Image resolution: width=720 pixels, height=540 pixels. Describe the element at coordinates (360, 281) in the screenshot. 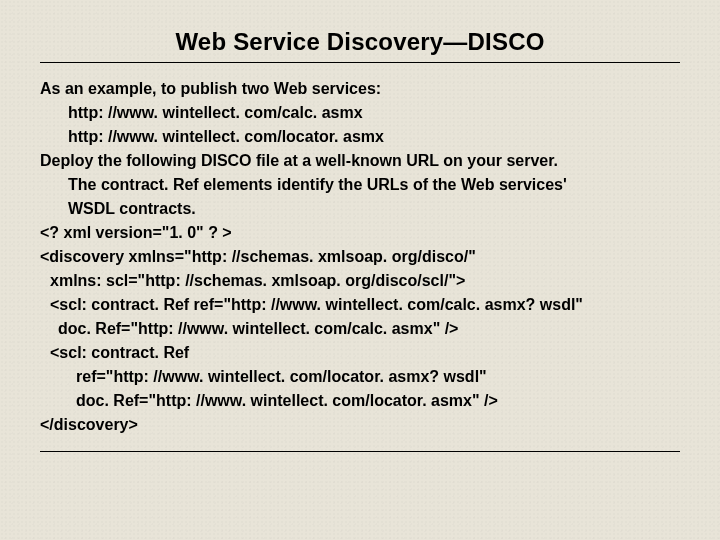

I see `body-line: xmlns: scl="http: //schemas. xmlsoap. or…` at that location.